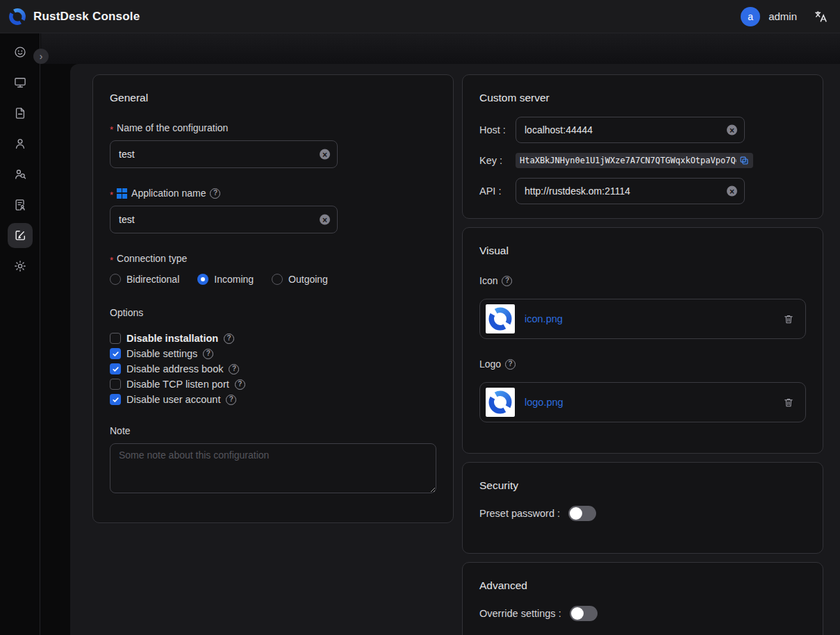  What do you see at coordinates (20, 334) in the screenshot?
I see `sidebar` at bounding box center [20, 334].